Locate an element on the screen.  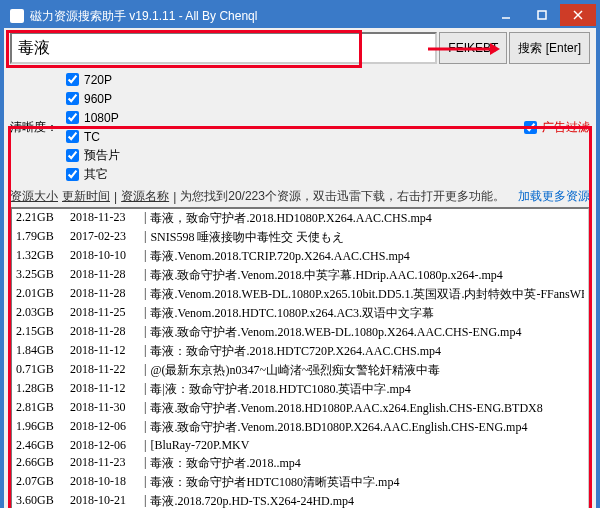
columns-header: 资源大小 更新时间 | 资源名称 | 为您找到20/223个资源，双击迅雷下载，… is located at coordinates (300, 196).